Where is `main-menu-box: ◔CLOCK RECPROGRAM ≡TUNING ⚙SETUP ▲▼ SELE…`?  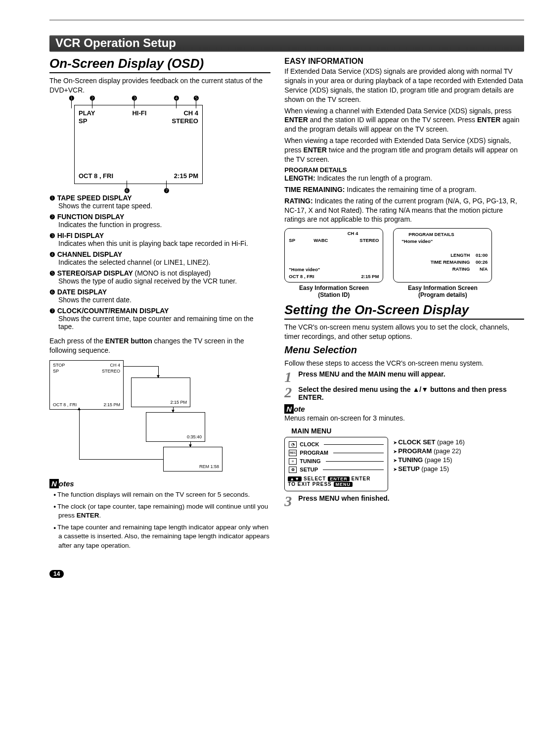
main-menu-box: ◔CLOCK RECPROGRAM ≡TUNING ⚙SETUP ▲▼ SELE… is located at coordinates (336, 464).